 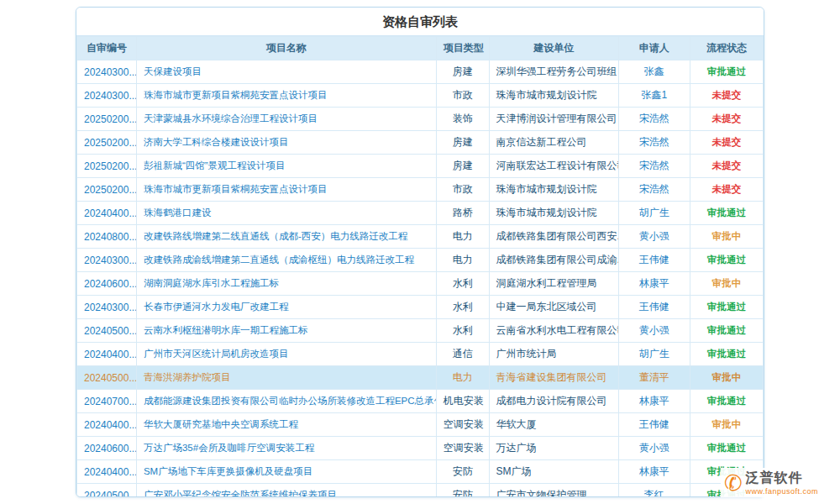 I want to click on table-row: 20240300...长春市伊通河水力发电厂改建工程水利中建一局东北区域公司王伟…, so click(x=420, y=307).